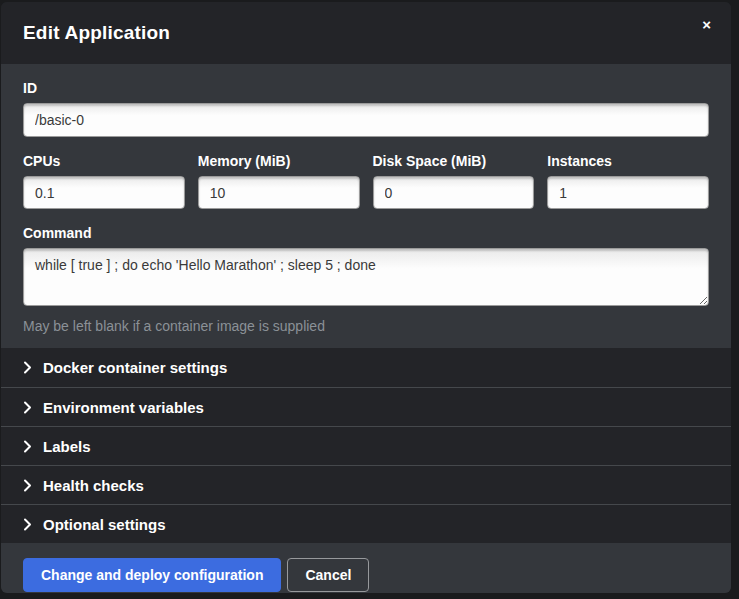 This screenshot has width=739, height=599. What do you see at coordinates (366, 524) in the screenshot?
I see `section-optional-settings: Optional settings` at bounding box center [366, 524].